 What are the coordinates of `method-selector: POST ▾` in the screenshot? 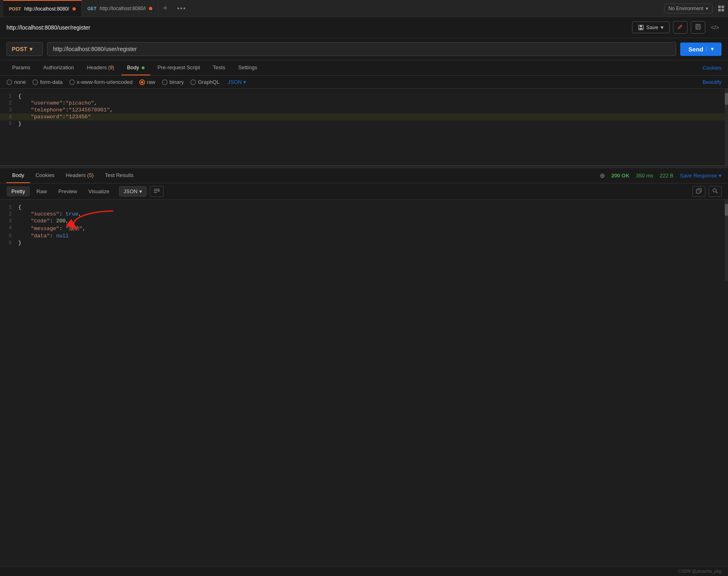 It's located at (25, 49).